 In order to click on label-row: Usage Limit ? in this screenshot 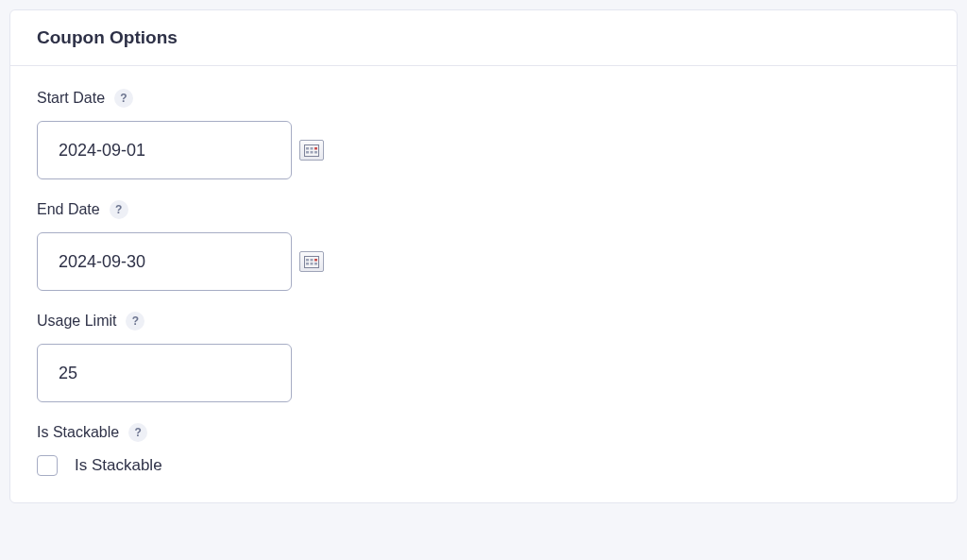, I will do `click(484, 321)`.